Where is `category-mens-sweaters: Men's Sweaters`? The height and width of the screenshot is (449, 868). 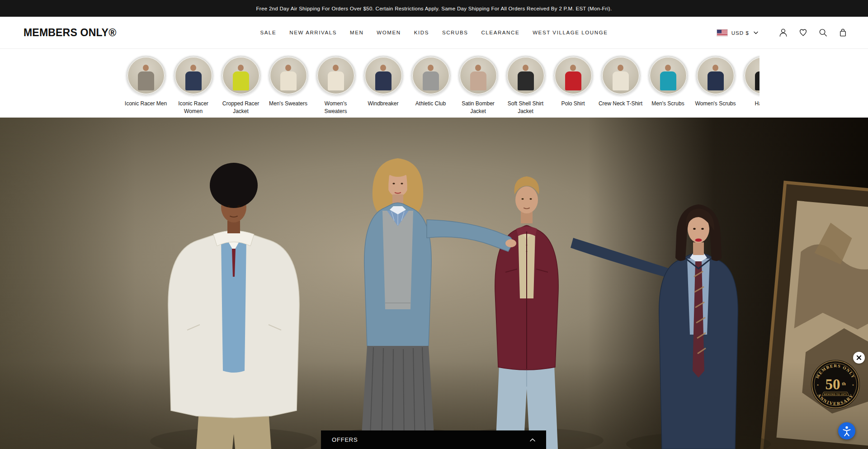 category-mens-sweaters: Men's Sweaters is located at coordinates (288, 86).